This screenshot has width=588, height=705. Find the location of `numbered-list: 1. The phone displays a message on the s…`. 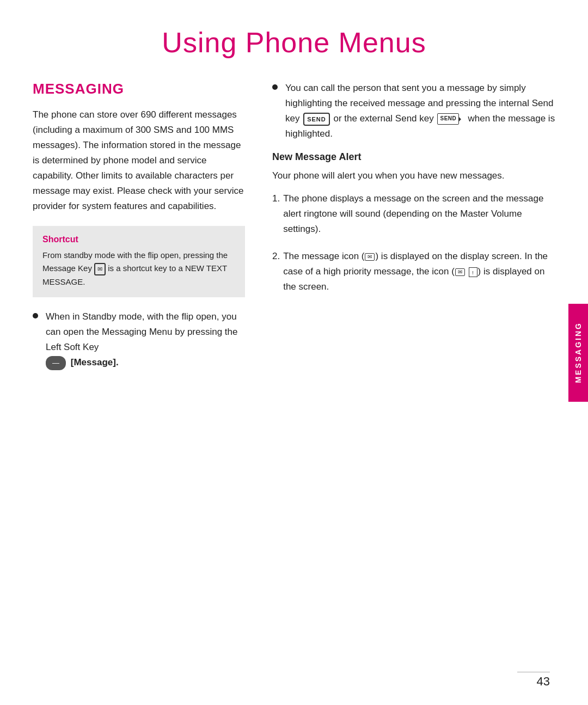

numbered-list: 1. The phone displays a message on the s… is located at coordinates (414, 243).